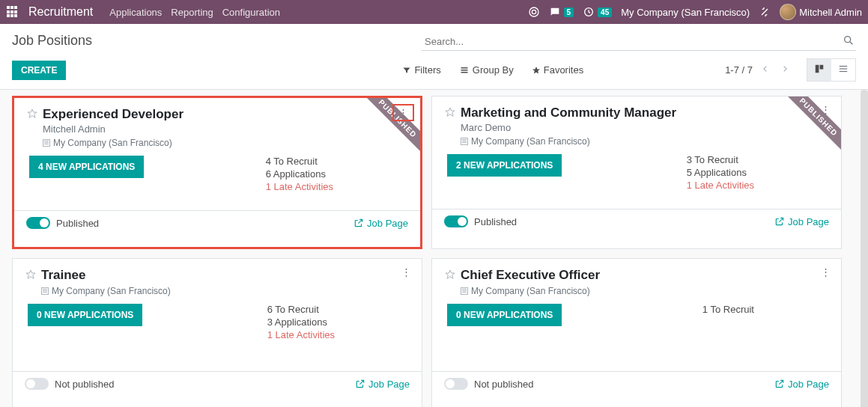 The height and width of the screenshot is (407, 868). Describe the element at coordinates (819, 70) in the screenshot. I see `kanban-view-button` at that location.